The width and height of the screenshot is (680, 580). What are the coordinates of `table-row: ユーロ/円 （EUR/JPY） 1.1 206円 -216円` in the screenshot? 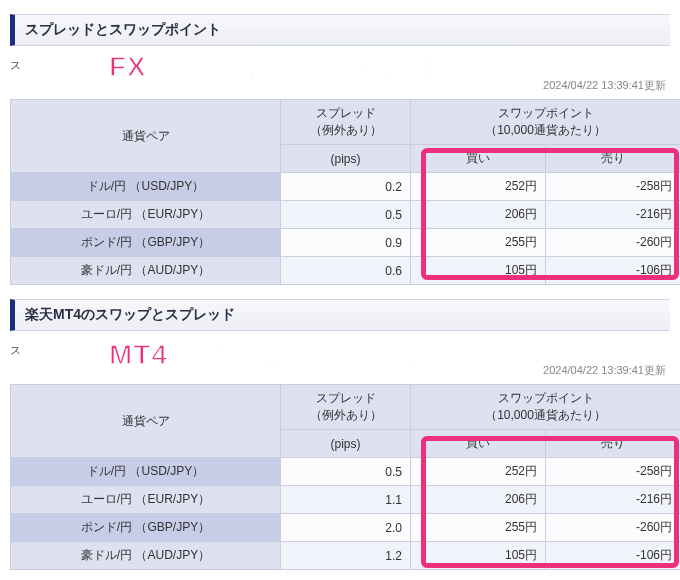 It's located at (346, 500).